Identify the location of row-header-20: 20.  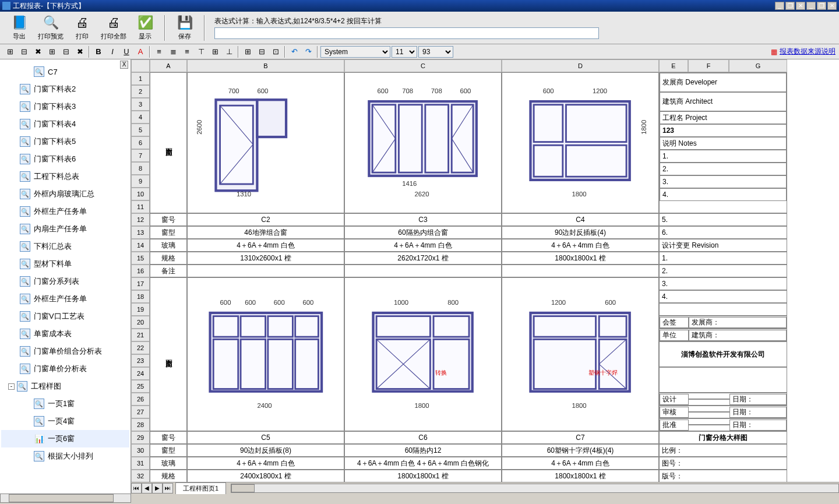
(140, 322).